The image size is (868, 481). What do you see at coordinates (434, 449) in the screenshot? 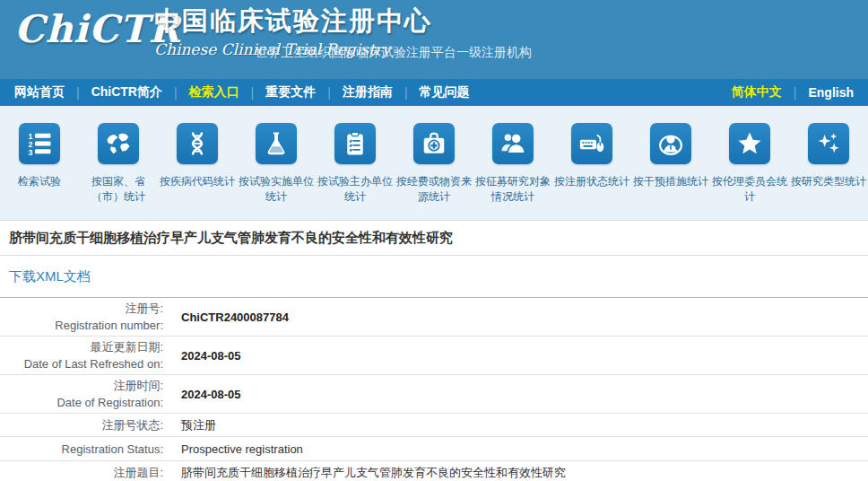
I see `table-row: Registration Status: Prospective registr…` at bounding box center [434, 449].